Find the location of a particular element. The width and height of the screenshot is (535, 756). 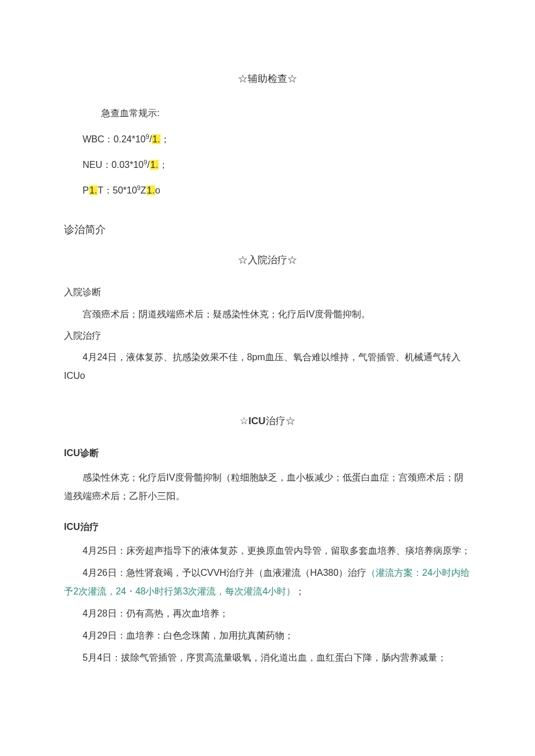

admission-diag-text: 宫颈癌术后；阴道残端癌术后；疑感染性休克；化疗后IV度骨髓抑制。 is located at coordinates (268, 314).